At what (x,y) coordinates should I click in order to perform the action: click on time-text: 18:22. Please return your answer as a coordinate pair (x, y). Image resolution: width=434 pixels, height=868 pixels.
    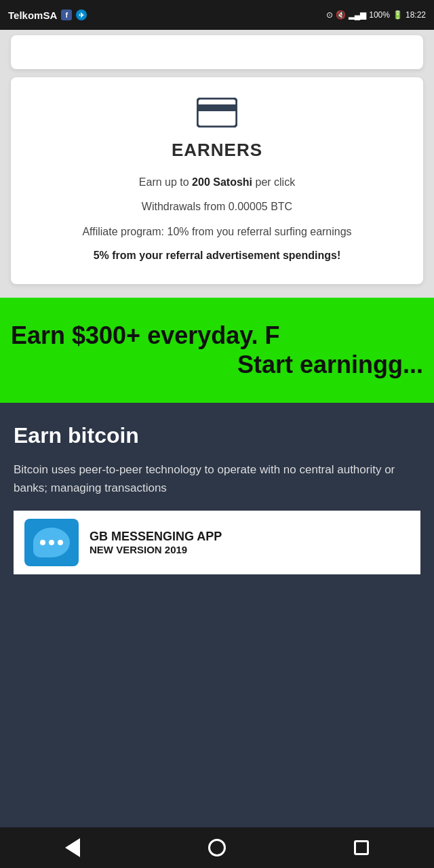
    Looking at the image, I should click on (416, 15).